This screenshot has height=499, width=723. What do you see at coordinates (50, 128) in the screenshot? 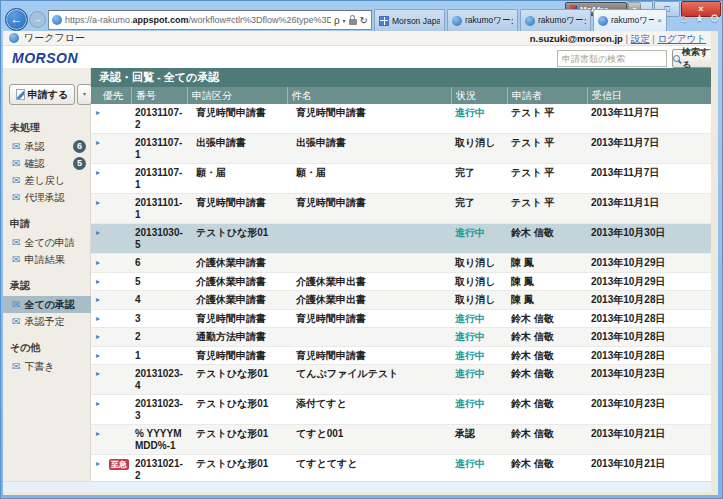
I see `sidebar-section-title: 未処理` at bounding box center [50, 128].